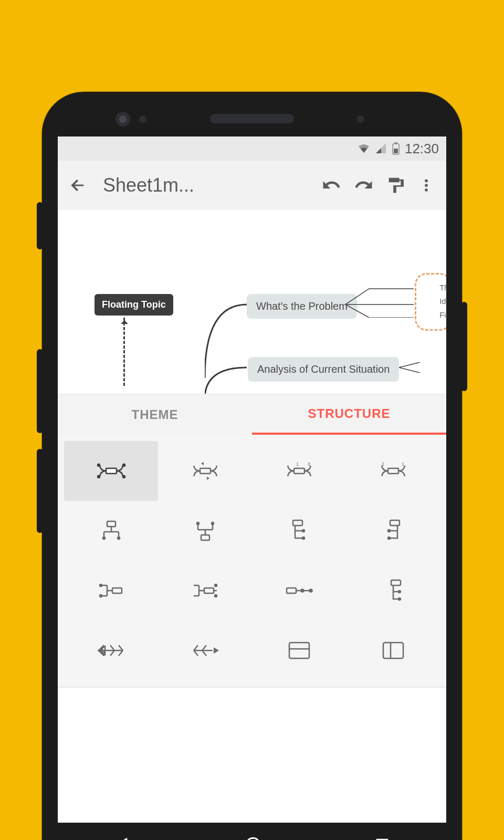 The image size is (504, 840). I want to click on svg-text: 1, so click(403, 464).